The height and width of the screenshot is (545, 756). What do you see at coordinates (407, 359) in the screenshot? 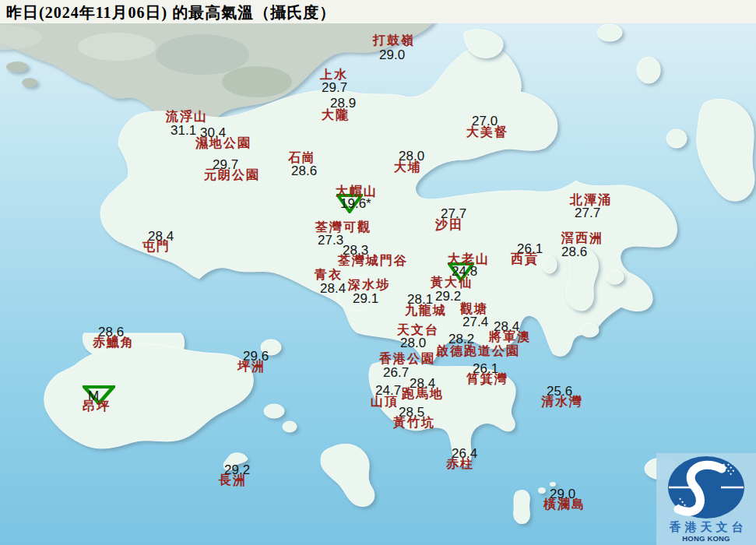
I see `station-name: 香港公園` at bounding box center [407, 359].